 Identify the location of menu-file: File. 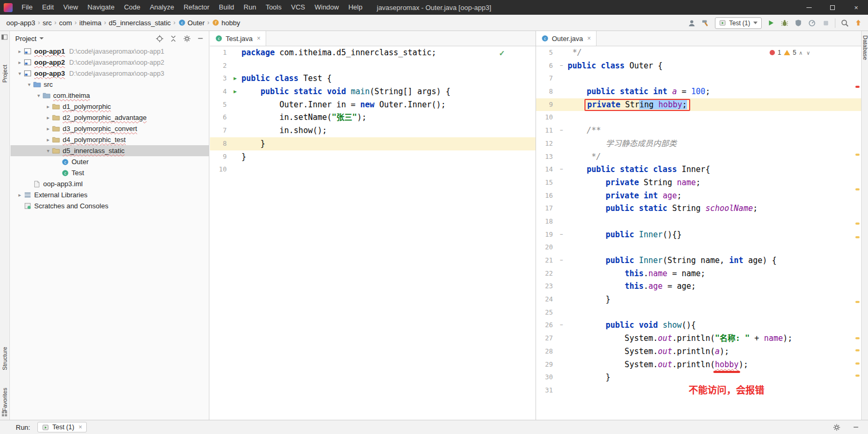
(27, 7).